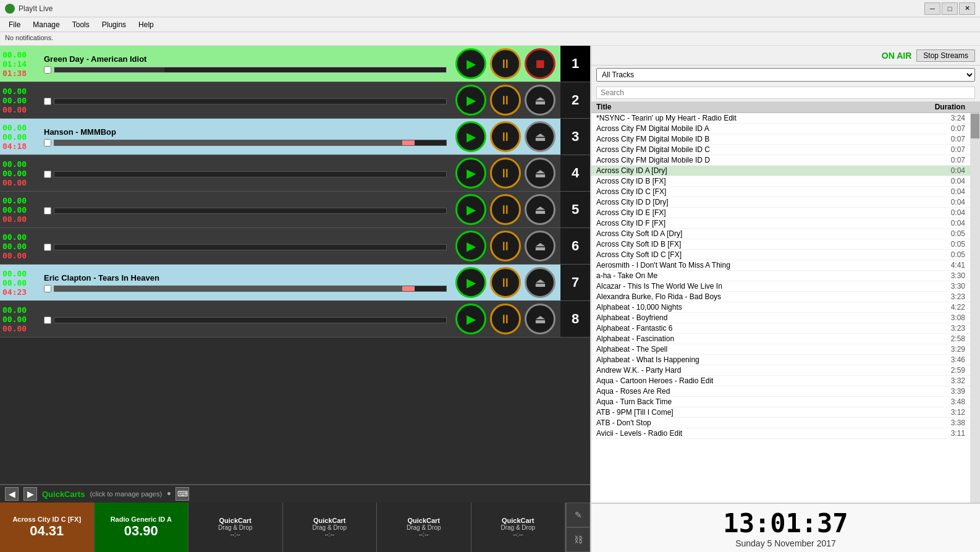  I want to click on track-list-item: Alcazar - This Is The World We Live In3:…, so click(781, 287).